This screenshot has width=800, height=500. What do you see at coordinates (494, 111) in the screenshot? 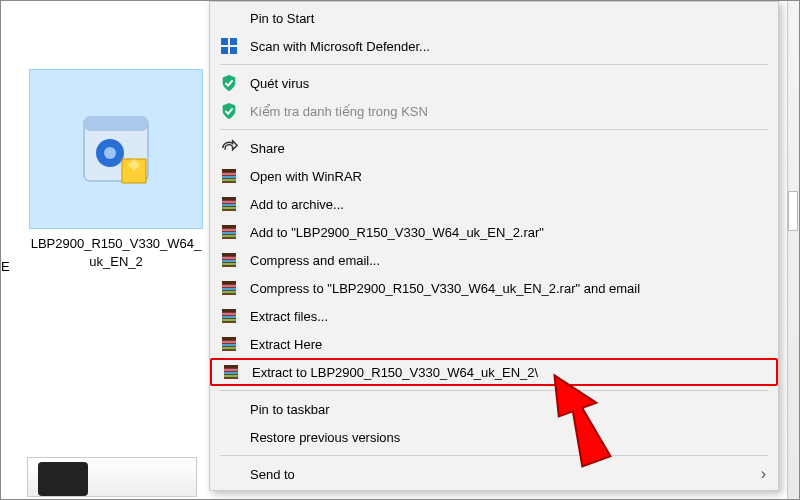
I see `menu-item: Kiểm tra danh tiếng trong KSN` at bounding box center [494, 111].